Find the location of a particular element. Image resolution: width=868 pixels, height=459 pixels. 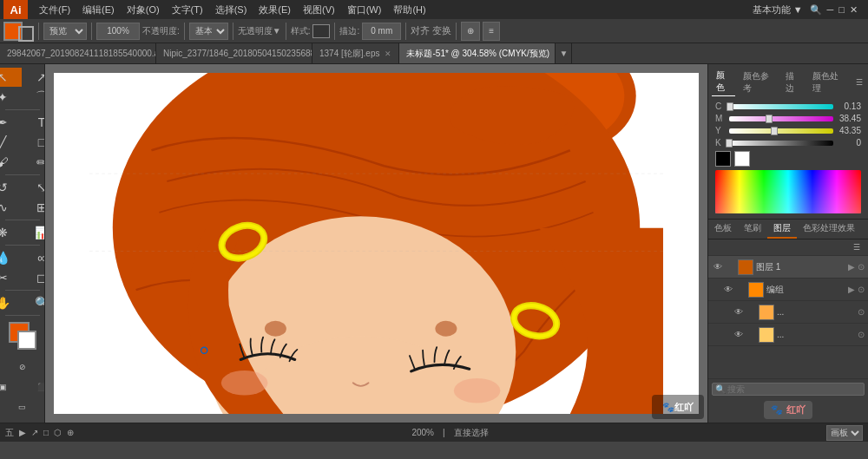

swatches-tab: 色板 is located at coordinates (723, 229).